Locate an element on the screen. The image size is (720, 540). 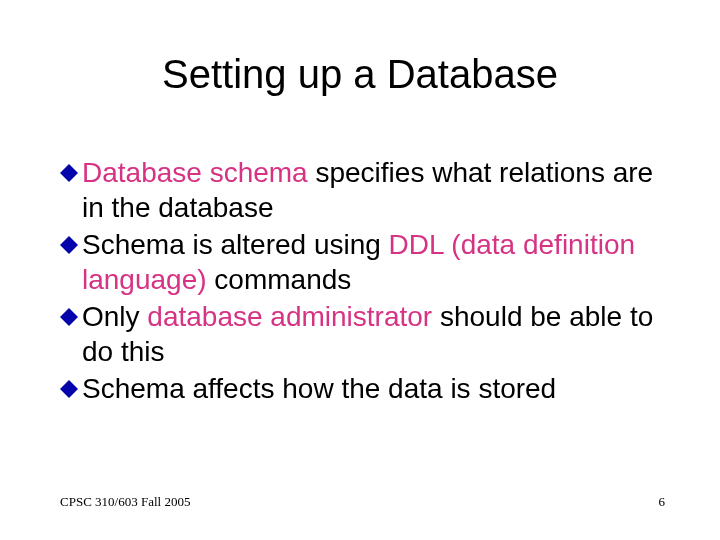
footer-course: CPSC 310/603 Fall 2005 is located at coordinates (125, 502).